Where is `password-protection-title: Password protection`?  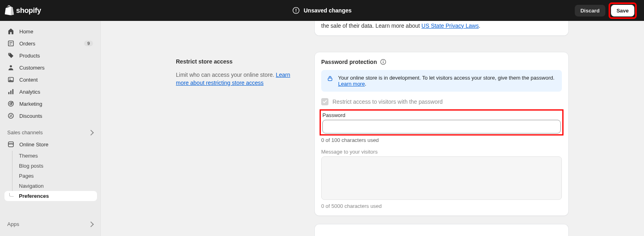
password-protection-title: Password protection is located at coordinates (349, 62).